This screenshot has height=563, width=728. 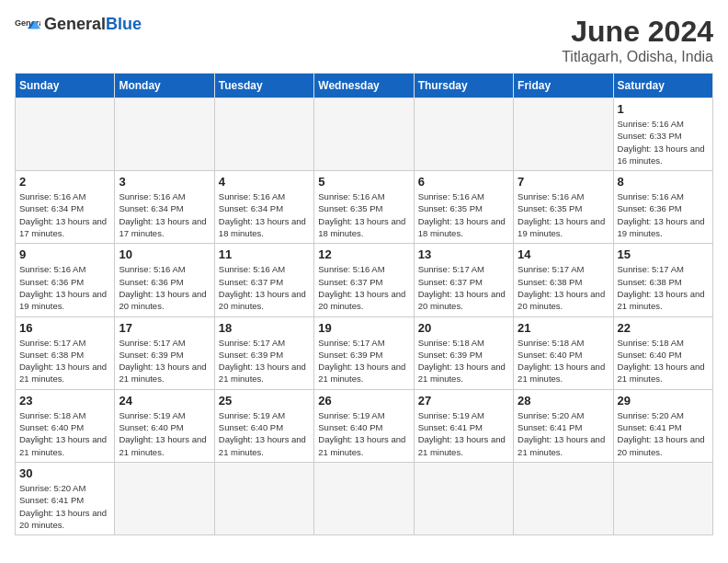 I want to click on calendar-cell: 7Sunrise: 5:16 AM Sunset: 6:35 PM Daylig…, so click(x=563, y=208).